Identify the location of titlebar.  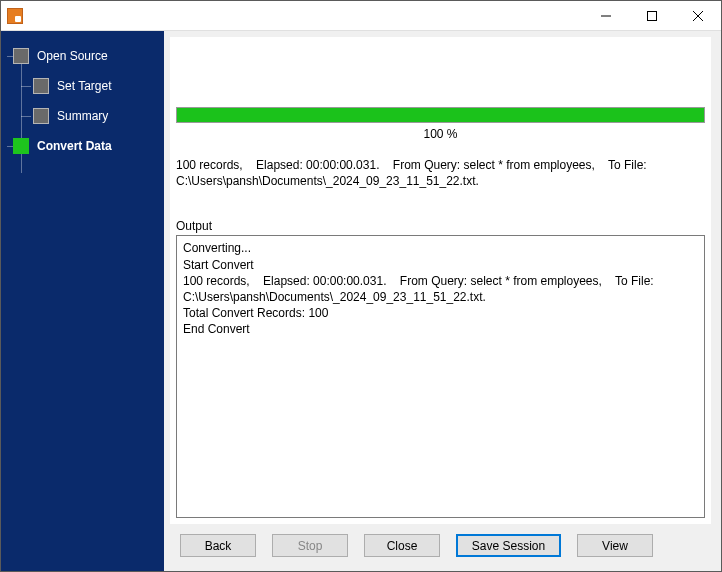
(361, 16).